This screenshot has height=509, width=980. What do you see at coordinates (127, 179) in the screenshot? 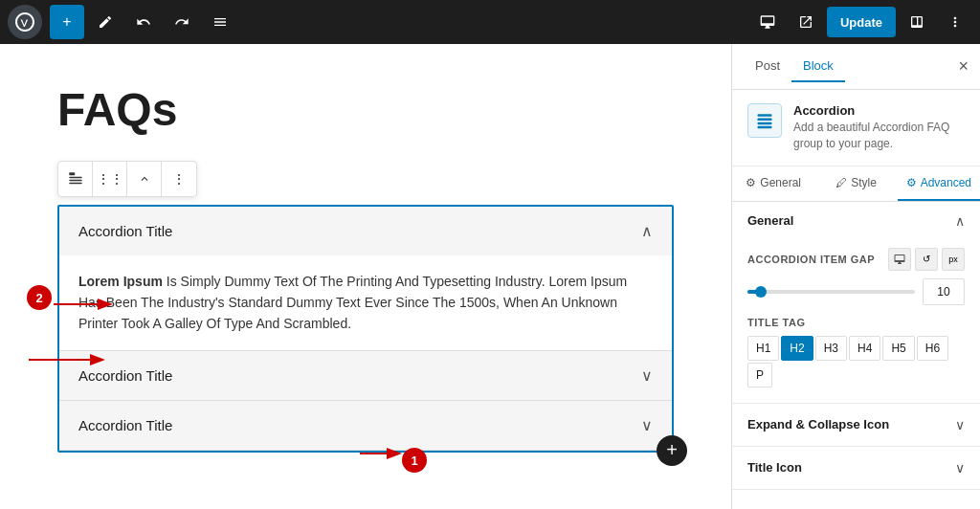
I see `block-toolbar: ⋮⋮ ⋮` at bounding box center [127, 179].